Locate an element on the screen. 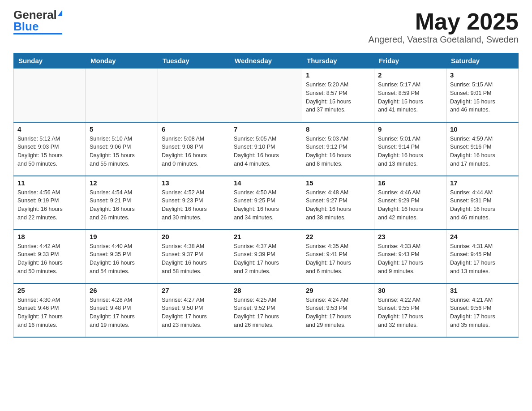 The height and width of the screenshot is (411, 532). day-cell-2: 2Sunrise: 5:17 AM Sunset: 8:59 PM Daylig… is located at coordinates (410, 95).